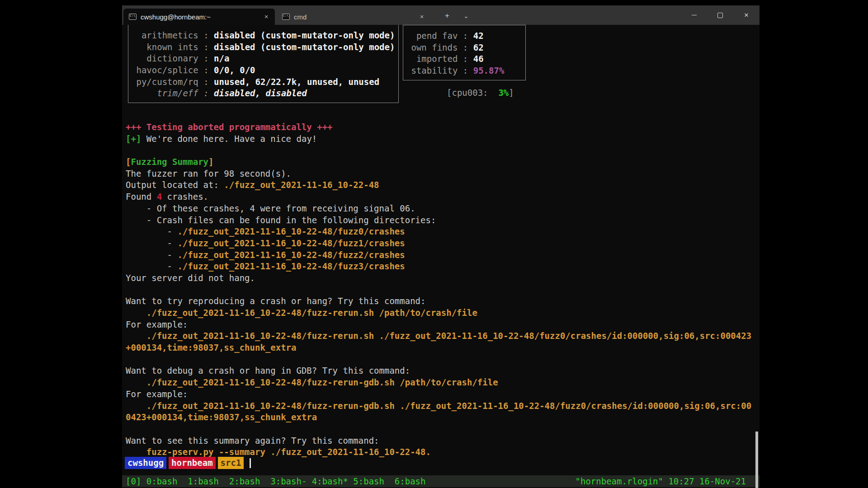  Describe the element at coordinates (501, 93) in the screenshot. I see `cpu-value: 3%` at that location.